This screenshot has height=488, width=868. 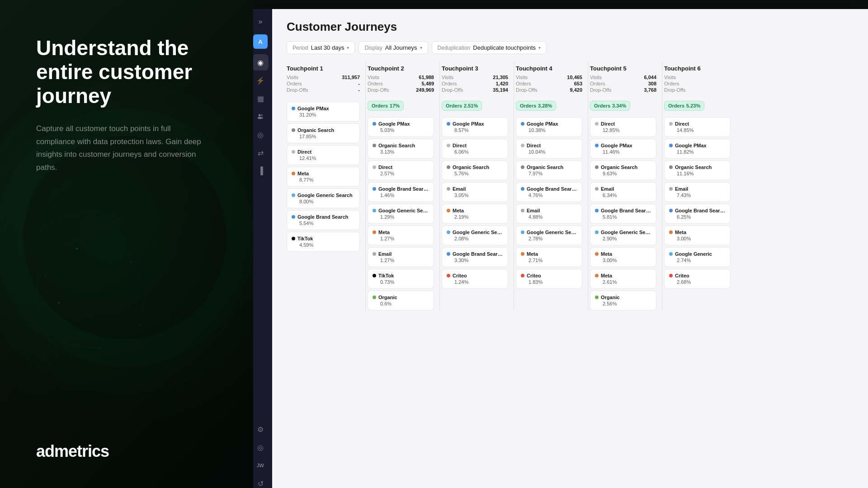 I want to click on channel-item: Organic Search 3.13%, so click(x=401, y=149).